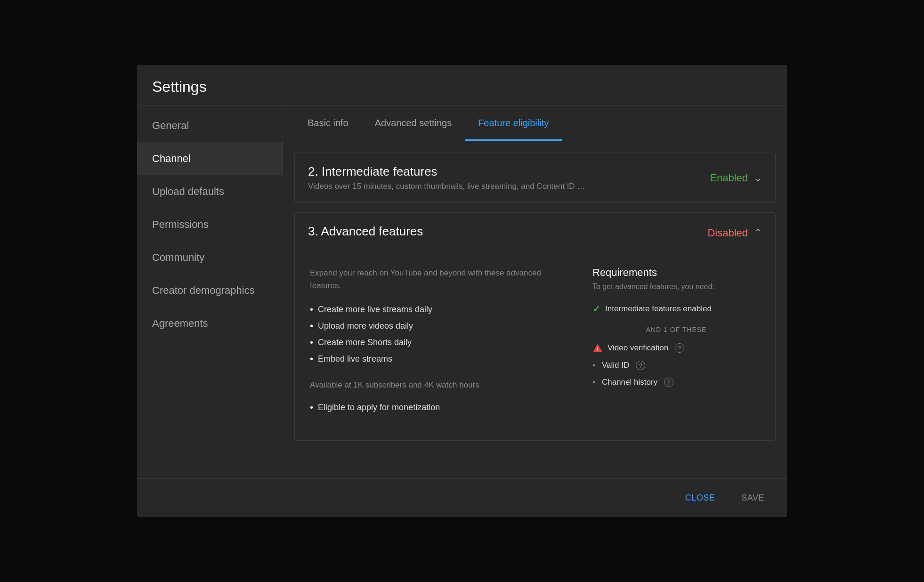  I want to click on advanced-status-label: Disabled, so click(728, 233).